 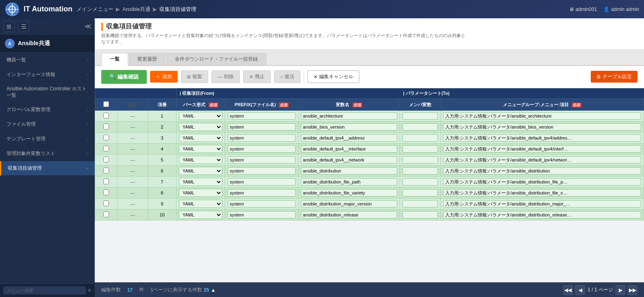 I want to click on sidebar-item-collection-values: 収集項目値管理 ›, so click(x=47, y=168).